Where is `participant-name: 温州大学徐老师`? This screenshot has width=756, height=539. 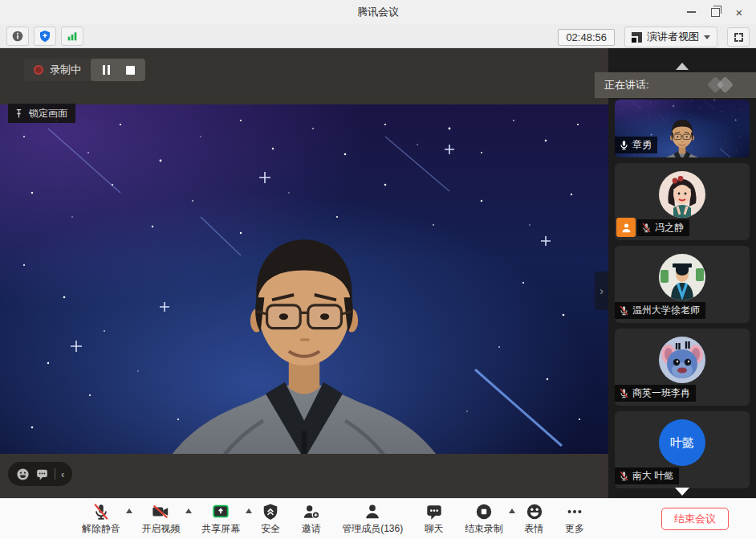
participant-name: 温州大学徐老师 is located at coordinates (666, 310).